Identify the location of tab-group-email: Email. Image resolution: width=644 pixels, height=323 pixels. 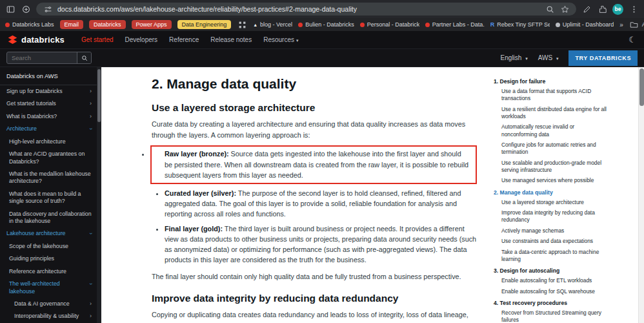
(72, 25).